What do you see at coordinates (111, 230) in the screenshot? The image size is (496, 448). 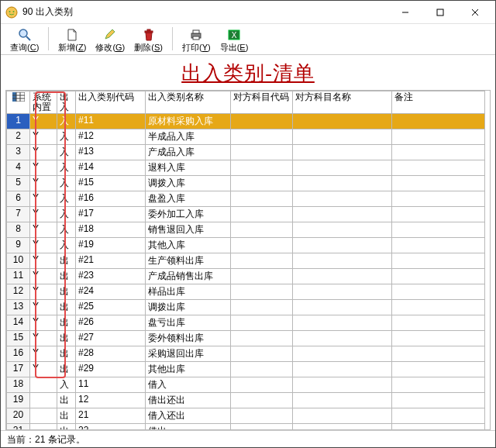 I see `cell: #18` at bounding box center [111, 230].